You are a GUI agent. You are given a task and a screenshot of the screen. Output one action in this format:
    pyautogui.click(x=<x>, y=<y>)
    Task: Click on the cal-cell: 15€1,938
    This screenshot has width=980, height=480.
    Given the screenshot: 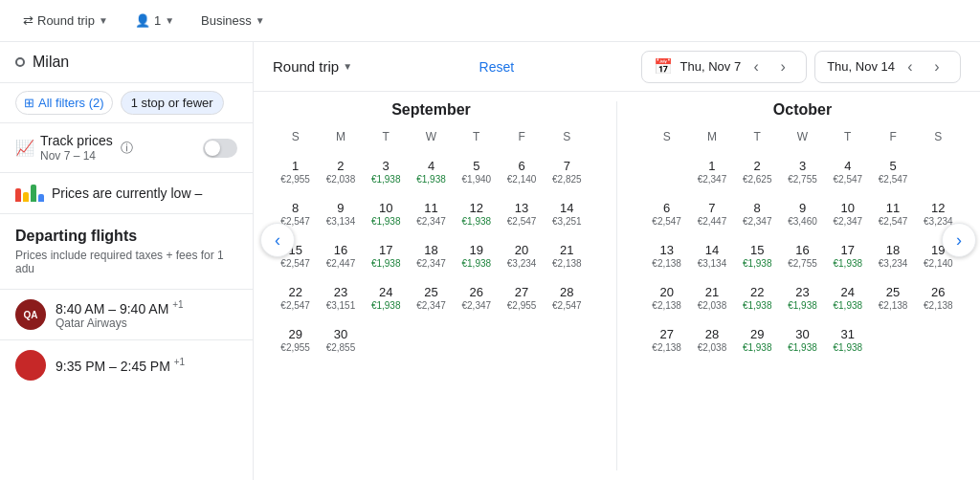 What is the action you would take?
    pyautogui.click(x=758, y=256)
    